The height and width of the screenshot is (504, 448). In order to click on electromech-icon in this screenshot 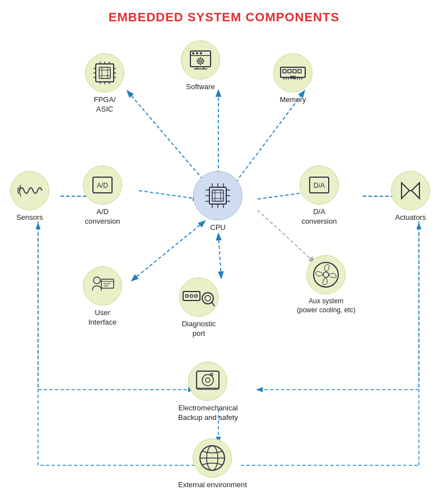, I will do `click(208, 381)`.